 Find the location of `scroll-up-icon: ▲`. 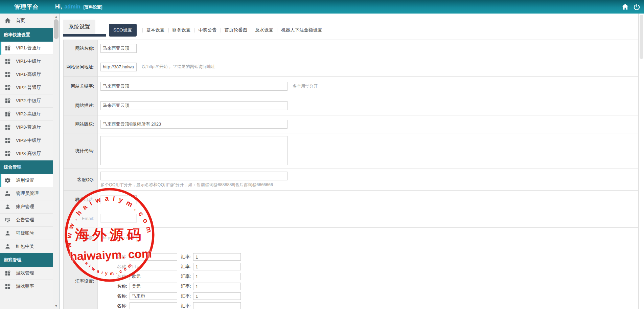

scroll-up-icon: ▲ is located at coordinates (56, 17).